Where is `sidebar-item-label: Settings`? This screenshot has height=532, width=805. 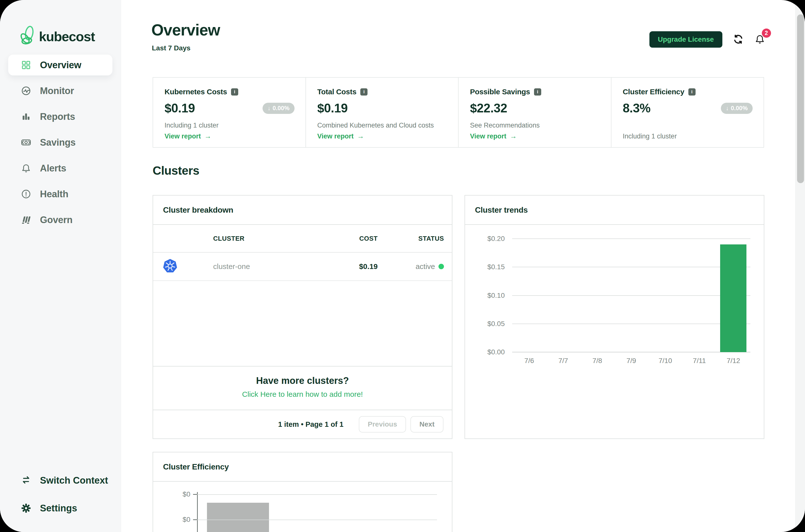
sidebar-item-label: Settings is located at coordinates (58, 508).